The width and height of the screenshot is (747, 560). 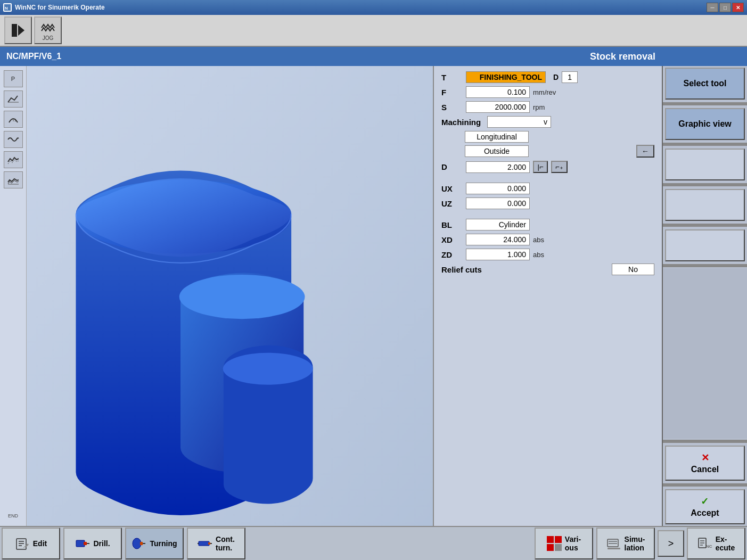 I want to click on sidebar-item-wave, so click(x=13, y=139).